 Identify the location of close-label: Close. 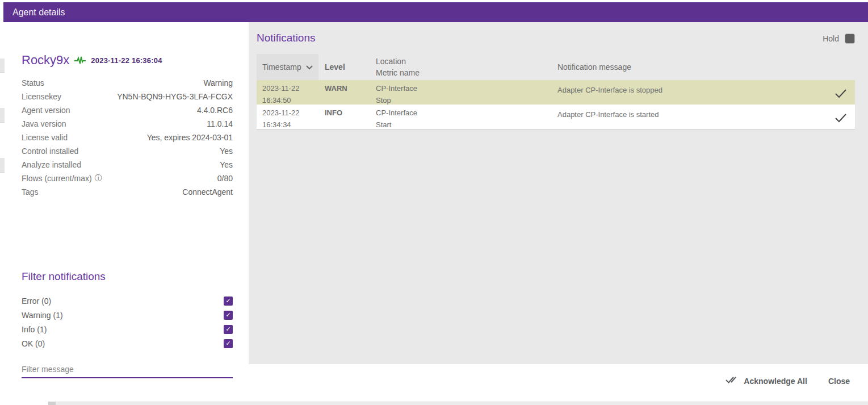
(839, 381).